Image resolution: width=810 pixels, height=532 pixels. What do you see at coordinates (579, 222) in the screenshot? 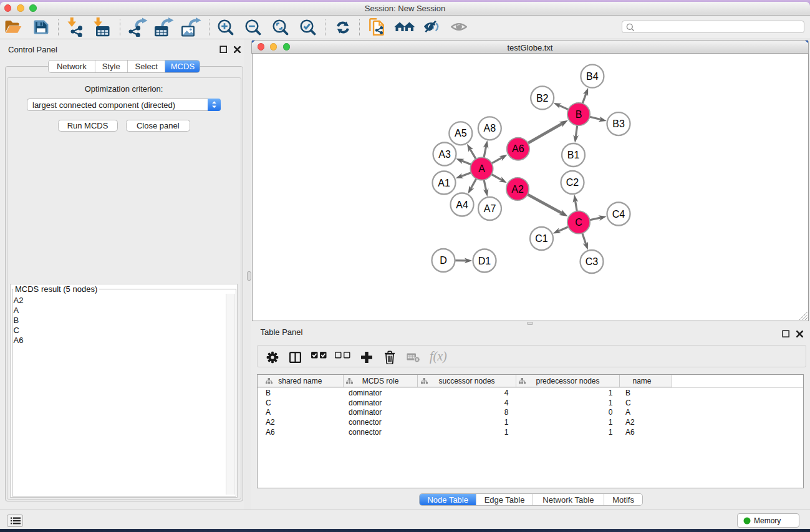
I see `svg-text: C` at bounding box center [579, 222].